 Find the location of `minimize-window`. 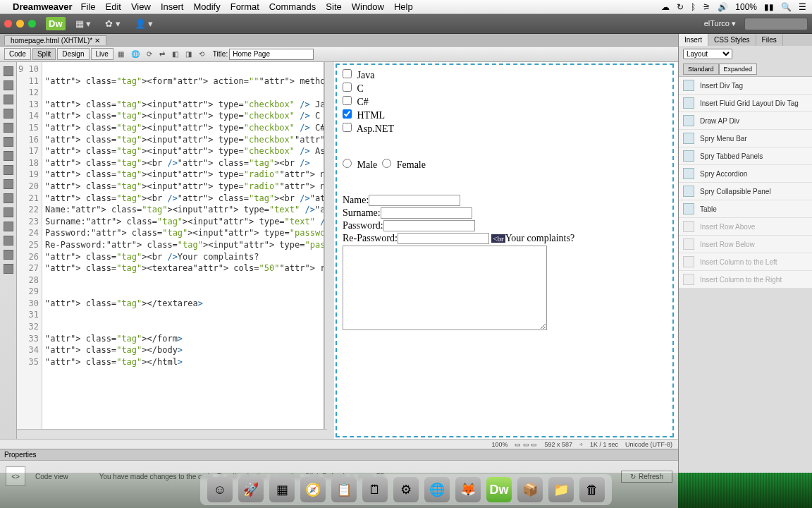

minimize-window is located at coordinates (20, 24).